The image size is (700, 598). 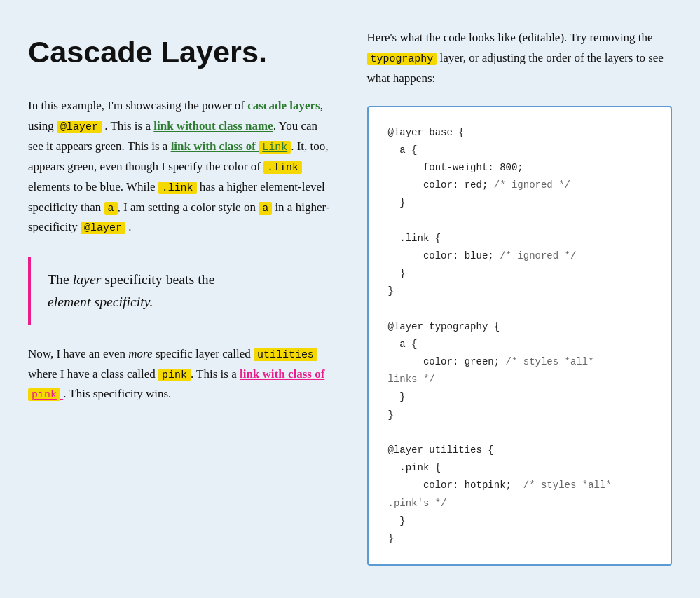 What do you see at coordinates (520, 59) in the screenshot?
I see `right-intro-text: Here's what the code looks like (editabl…` at bounding box center [520, 59].